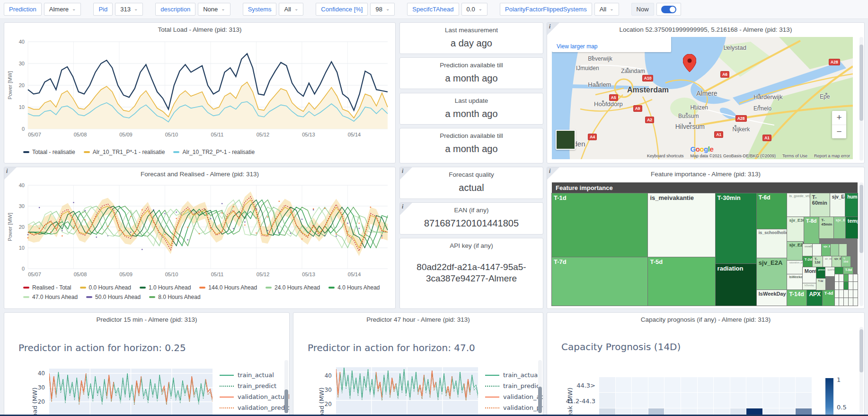 This screenshot has height=416, width=868. What do you see at coordinates (807, 250) in the screenshot?
I see `treemap-cell: snowDepth` at bounding box center [807, 250].